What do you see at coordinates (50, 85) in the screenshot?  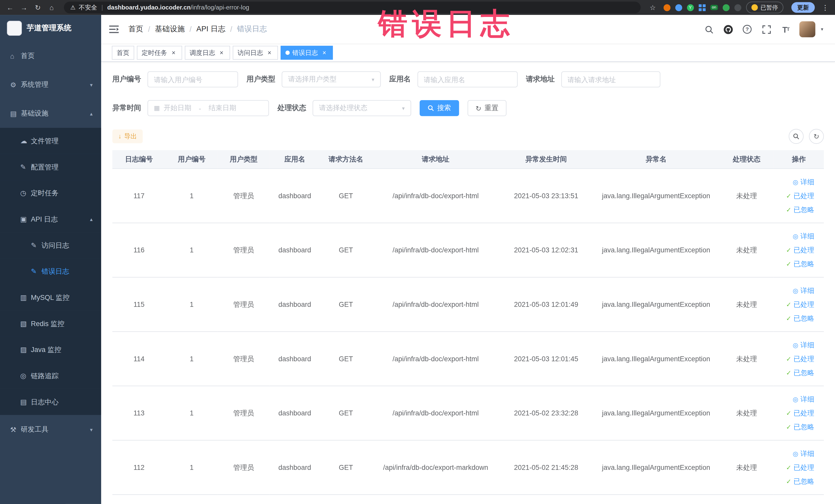 I see `sidebar-item-system-management: ⚙ 系统管理 ▾` at bounding box center [50, 85].